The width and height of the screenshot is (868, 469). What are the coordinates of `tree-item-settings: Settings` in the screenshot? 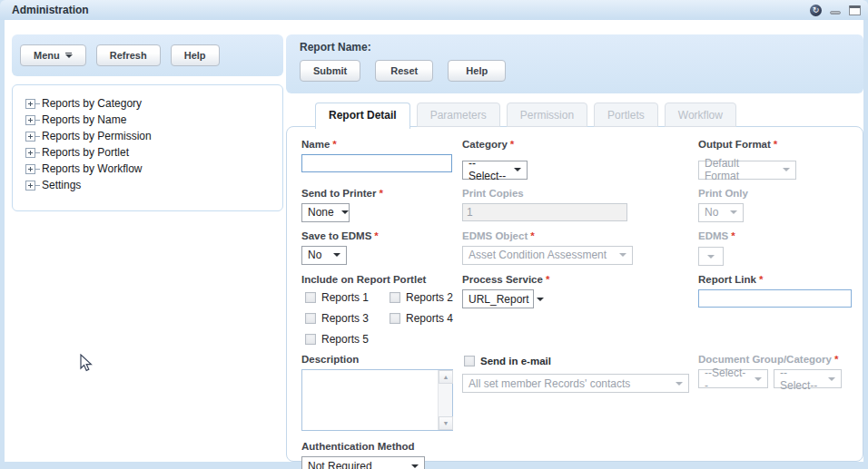 It's located at (154, 185).